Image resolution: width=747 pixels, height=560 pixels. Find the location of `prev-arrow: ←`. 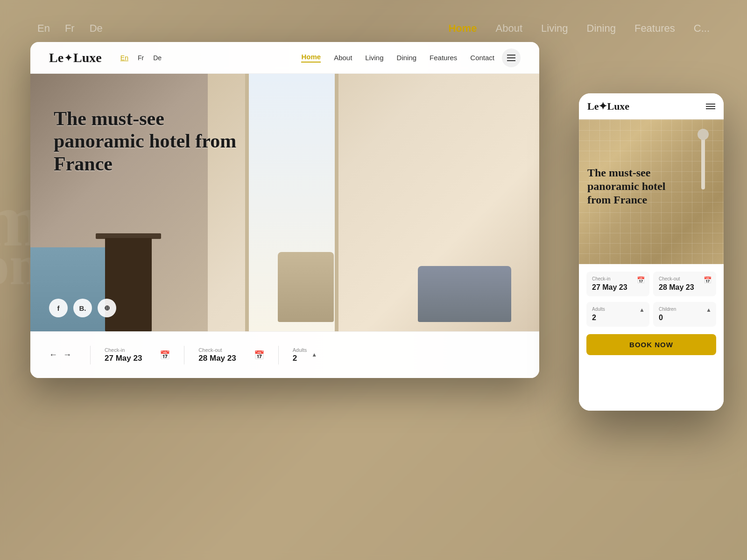

prev-arrow: ← is located at coordinates (53, 355).